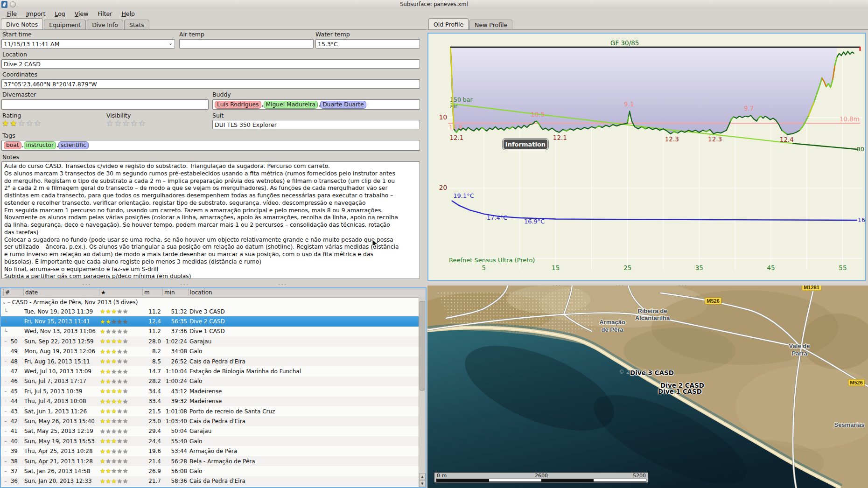  I want to click on svg-text: 25, so click(627, 268).